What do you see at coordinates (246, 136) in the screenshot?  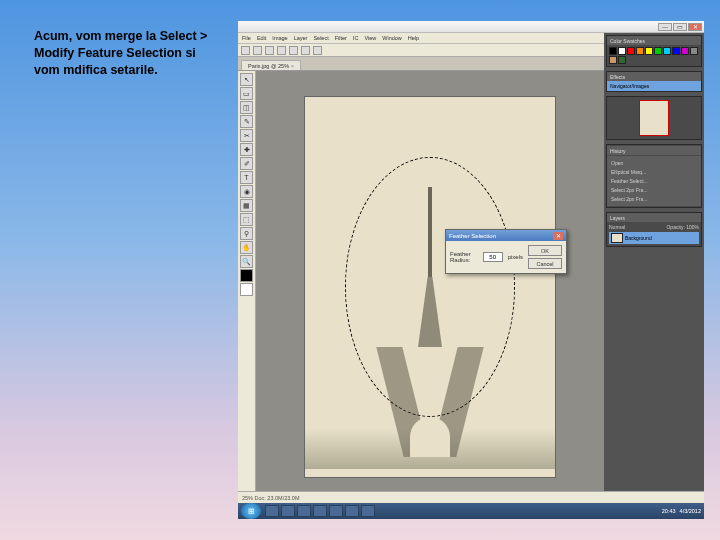 I see `crop-tool: ✂` at bounding box center [246, 136].